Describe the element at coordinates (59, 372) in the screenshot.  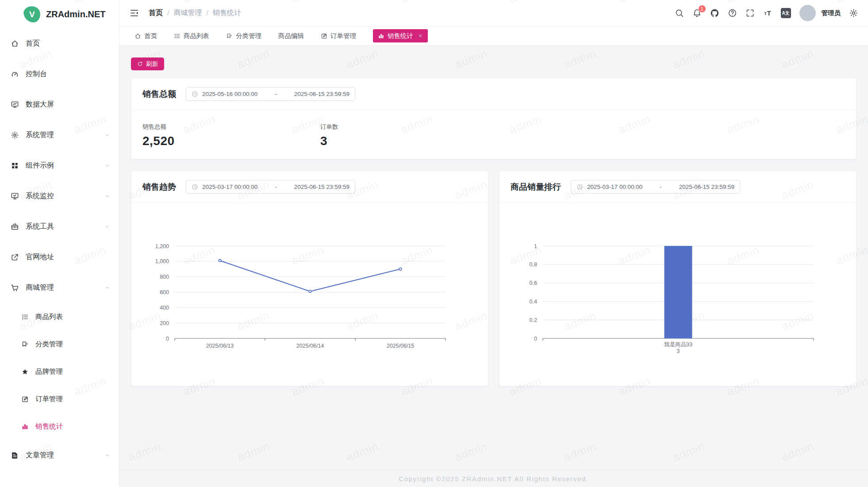
I see `sidebar-item-品牌管理: 品牌管理` at that location.